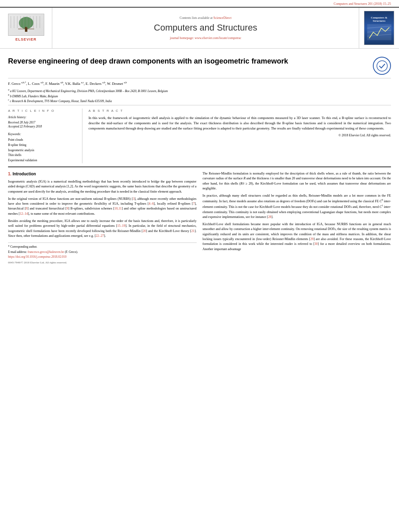  I want to click on copyright: © 2018 Elsevier Ltd. All rights reserved…, so click(240, 135).